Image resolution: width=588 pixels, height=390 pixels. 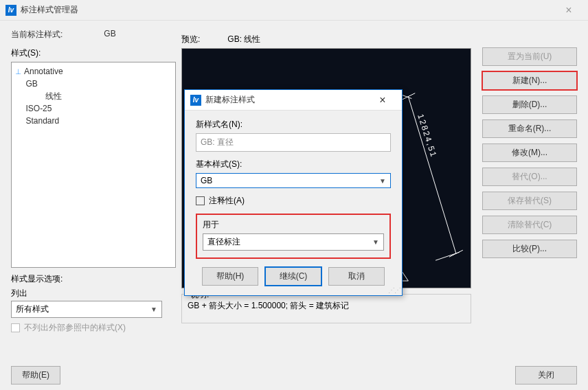 What do you see at coordinates (530, 104) in the screenshot?
I see `delete-button: 删除(D)...` at bounding box center [530, 104].